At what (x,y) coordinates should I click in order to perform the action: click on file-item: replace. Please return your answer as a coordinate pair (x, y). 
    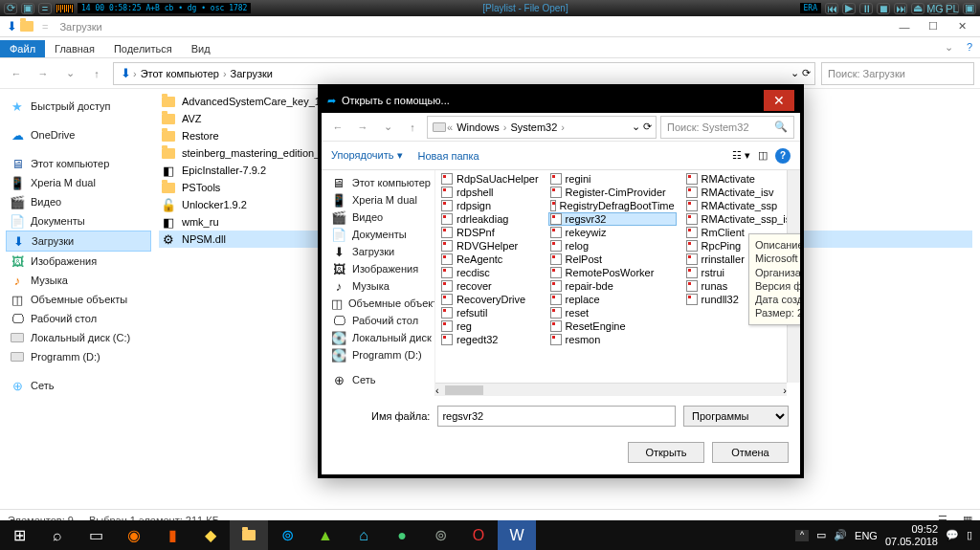
    Looking at the image, I should click on (612, 299).